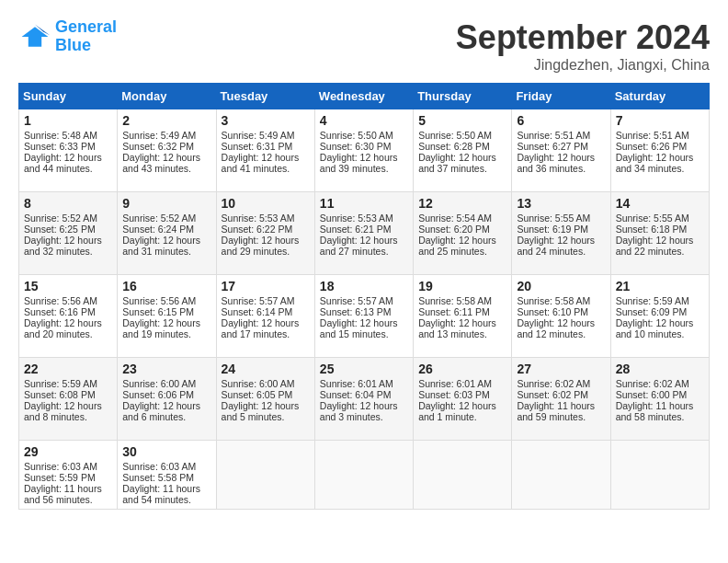 The height and width of the screenshot is (563, 728). Describe the element at coordinates (364, 234) in the screenshot. I see `calendar-week-row: 8 Sunrise: 5:52 AM Sunset: 6:25 PM Dayli…` at that location.